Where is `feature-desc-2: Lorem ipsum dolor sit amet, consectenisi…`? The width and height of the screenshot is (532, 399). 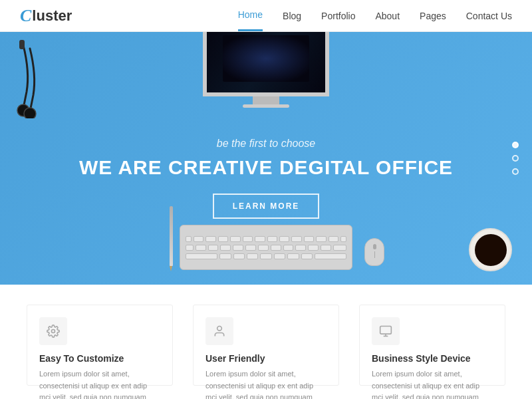 feature-desc-2: Lorem ipsum dolor sit amet, consectenisi… is located at coordinates (432, 384).